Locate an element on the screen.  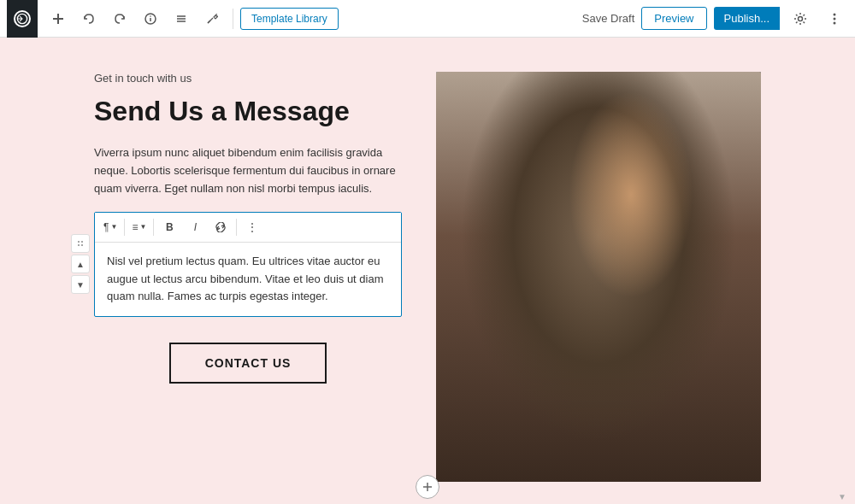
align-icon: ≡ is located at coordinates (135, 227).